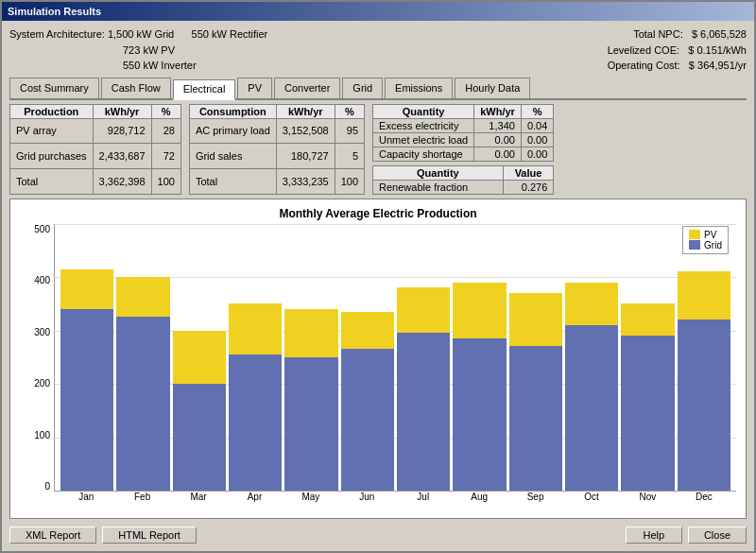 This screenshot has width=756, height=553. What do you see at coordinates (255, 88) in the screenshot?
I see `tab-pv: PV` at bounding box center [255, 88].